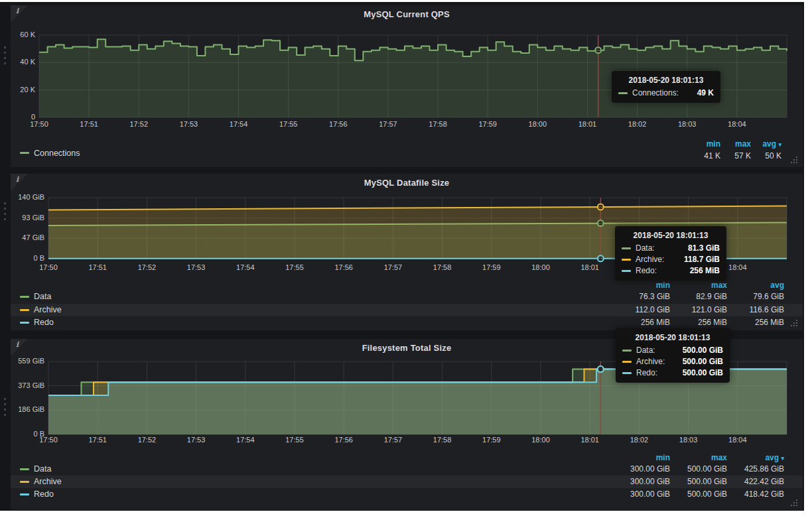  I want to click on stat-avg-value: 79.6 GiB, so click(756, 297).